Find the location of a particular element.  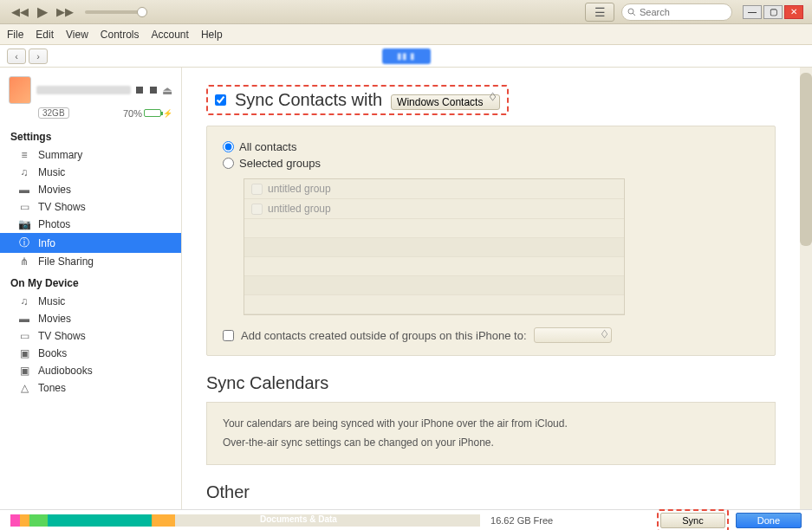

window-controls: — ▢ ✕ is located at coordinates (773, 12).